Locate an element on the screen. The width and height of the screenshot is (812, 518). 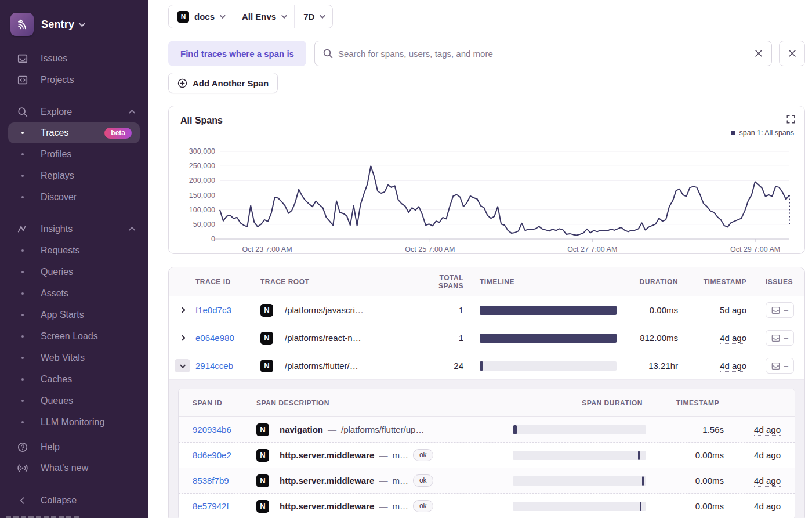
collapse-row-button is located at coordinates (182, 365).